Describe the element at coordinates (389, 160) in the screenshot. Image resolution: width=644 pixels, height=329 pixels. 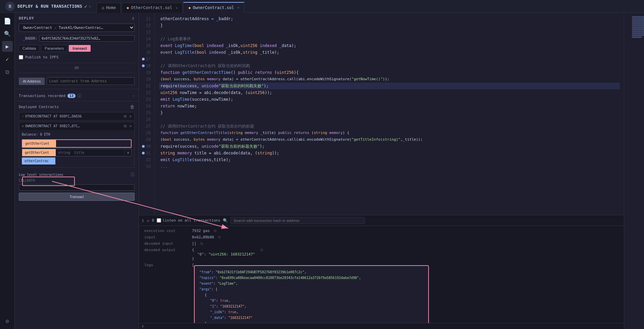
I see `code-line-32: emit LogTitle(success,title);` at that location.